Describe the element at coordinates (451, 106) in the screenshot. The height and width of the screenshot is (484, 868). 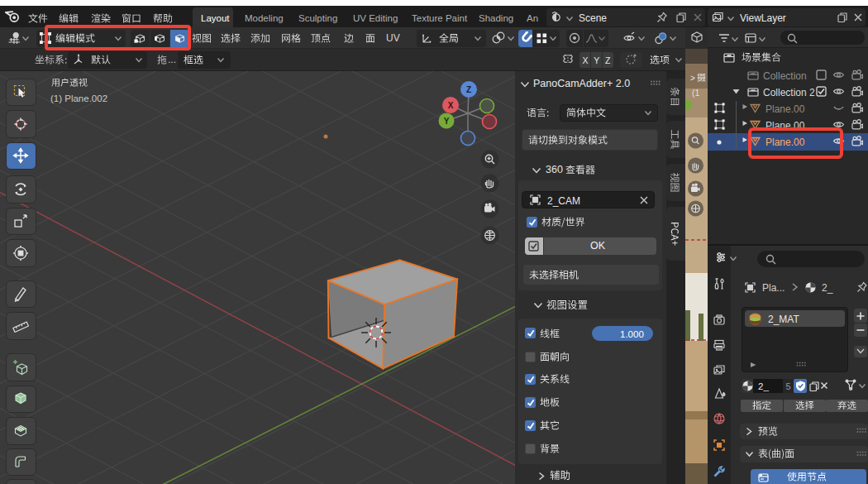
I see `svg-text: X` at that location.